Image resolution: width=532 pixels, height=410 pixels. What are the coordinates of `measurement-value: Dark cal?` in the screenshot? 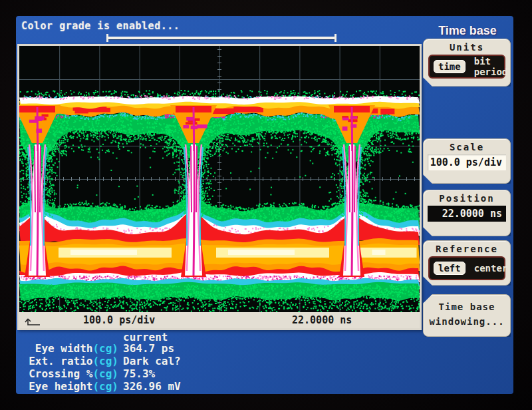 It's located at (152, 361).